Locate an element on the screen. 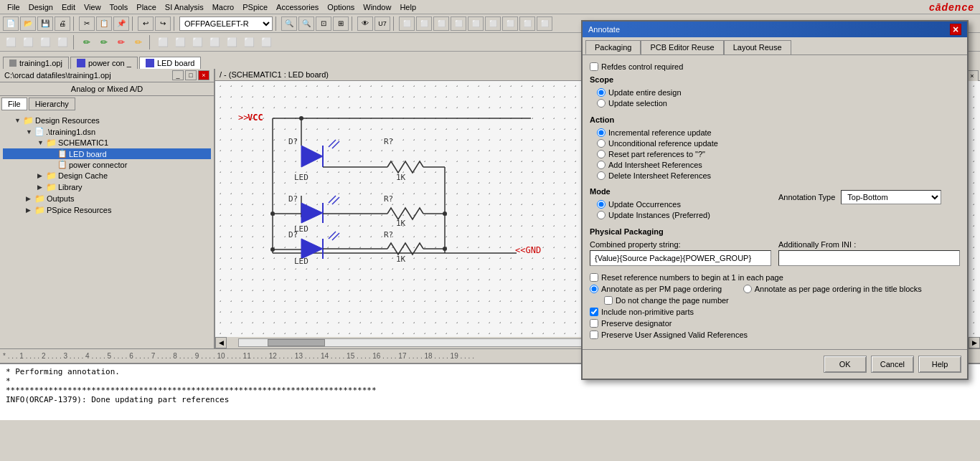 The image size is (980, 461). tb-misc-8: ⬜ is located at coordinates (527, 24).